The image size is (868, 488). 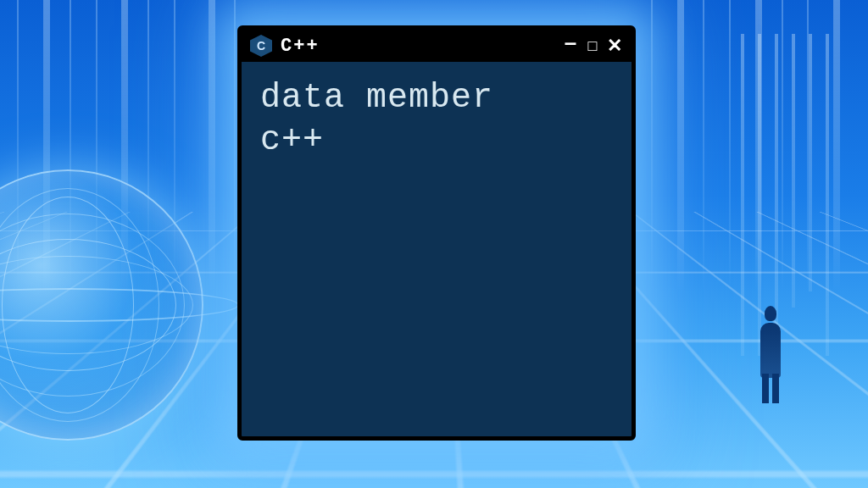 What do you see at coordinates (771, 352) in the screenshot?
I see `person-silhouette` at bounding box center [771, 352].